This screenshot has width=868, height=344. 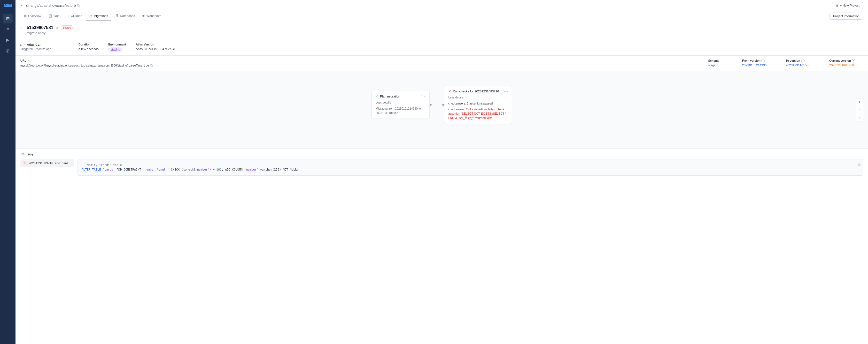 What do you see at coordinates (92, 16) in the screenshot?
I see `tabs-list: ▦ Overview 📋 Doc ⊞ CI Runs ◷ Migrations …` at bounding box center [92, 16].